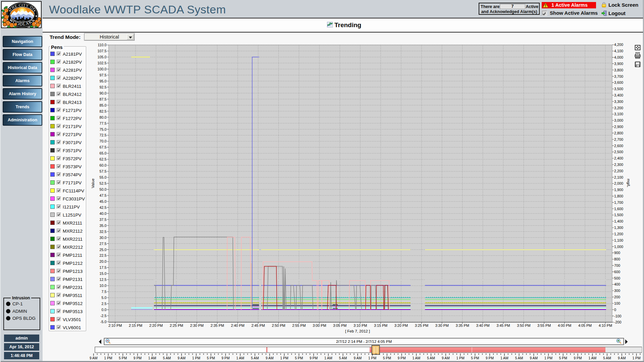 The image size is (644, 362). What do you see at coordinates (103, 238) in the screenshot?
I see `svg-text: 30.0` at bounding box center [103, 238].